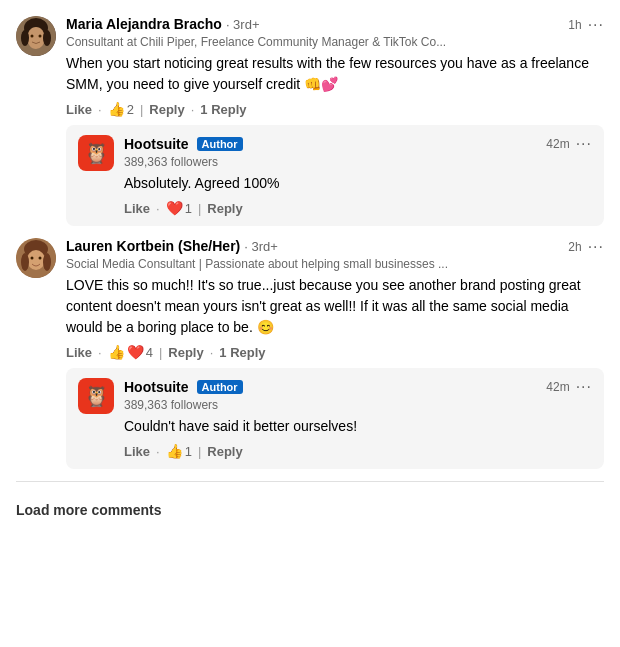 This screenshot has width=620, height=647. Describe the element at coordinates (574, 25) in the screenshot. I see `timestamp-maria: 1h` at that location.